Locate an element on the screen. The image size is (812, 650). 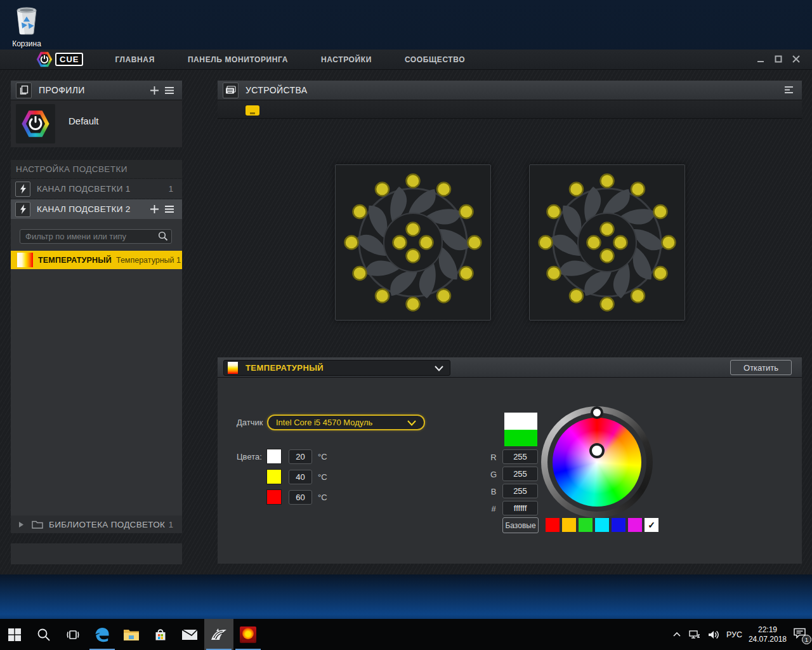
nav-item-monitoring: ПАНЕЛЬ МОНИТОРИНГА is located at coordinates (238, 60).